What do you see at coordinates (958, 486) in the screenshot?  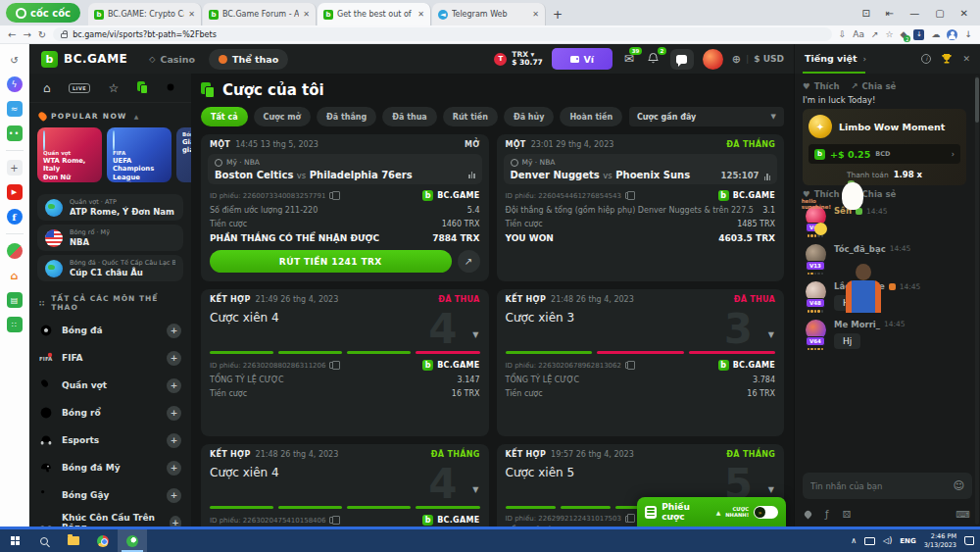 I see `emoji-icon: ☺` at bounding box center [958, 486].